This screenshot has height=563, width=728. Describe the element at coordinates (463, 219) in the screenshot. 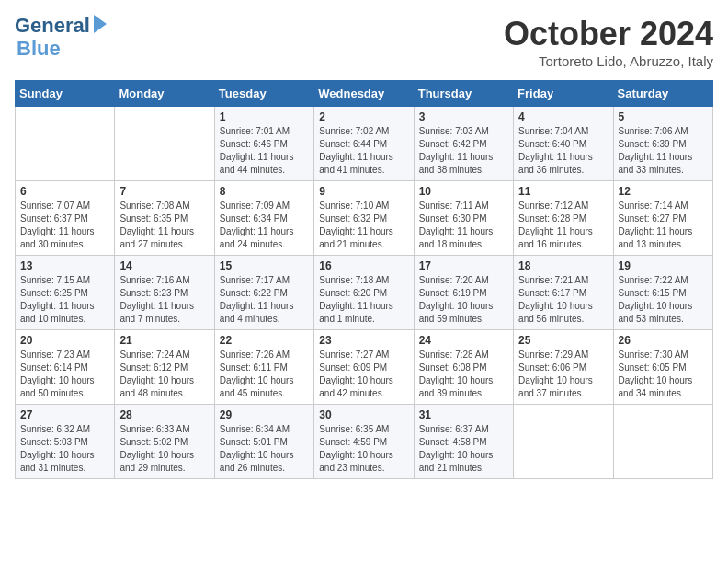

I see `calendar-day-cell: 10Sunrise: 7:11 AM Sunset: 6:30 PM Dayli…` at that location.